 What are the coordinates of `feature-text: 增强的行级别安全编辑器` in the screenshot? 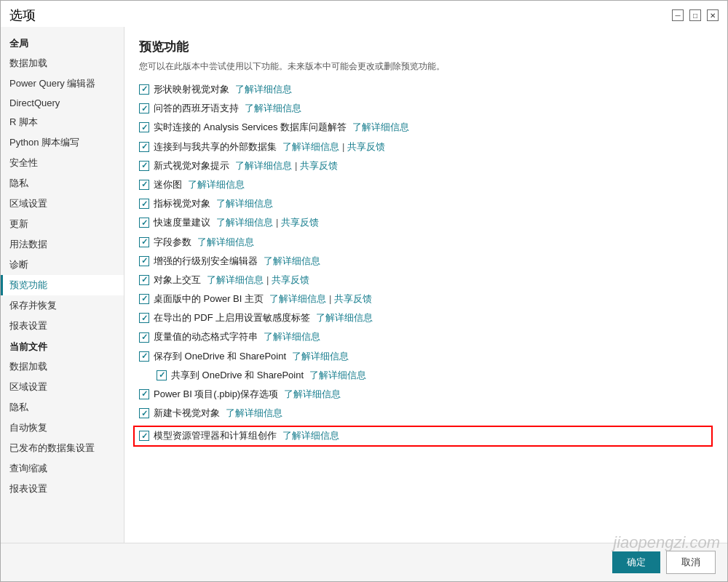 It's located at (205, 261).